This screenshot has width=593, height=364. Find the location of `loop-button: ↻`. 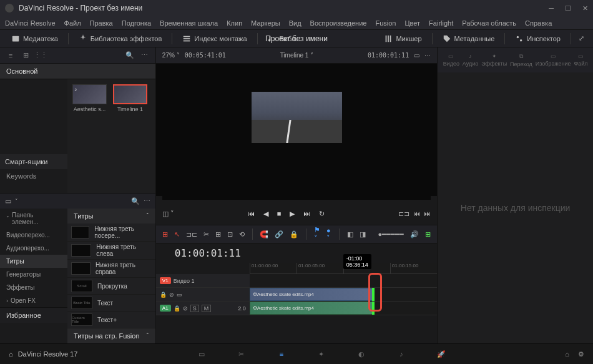

loop-button: ↻ is located at coordinates (322, 214).